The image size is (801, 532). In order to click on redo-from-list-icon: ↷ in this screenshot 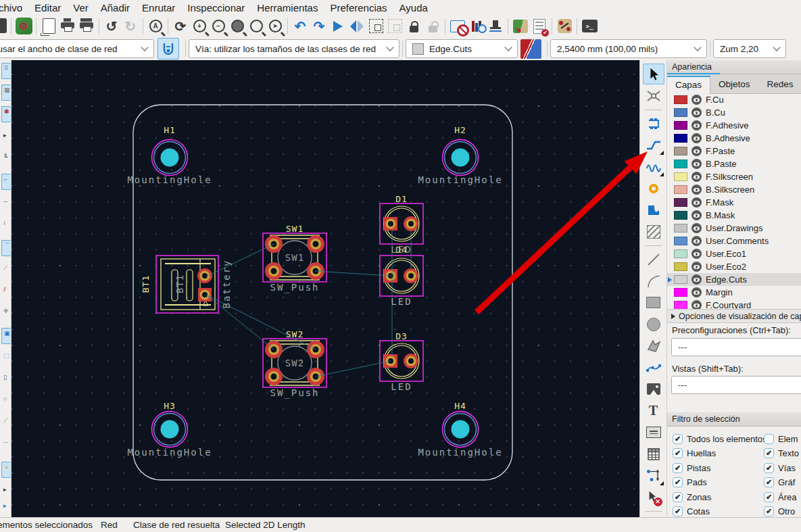, I will do `click(319, 26)`.